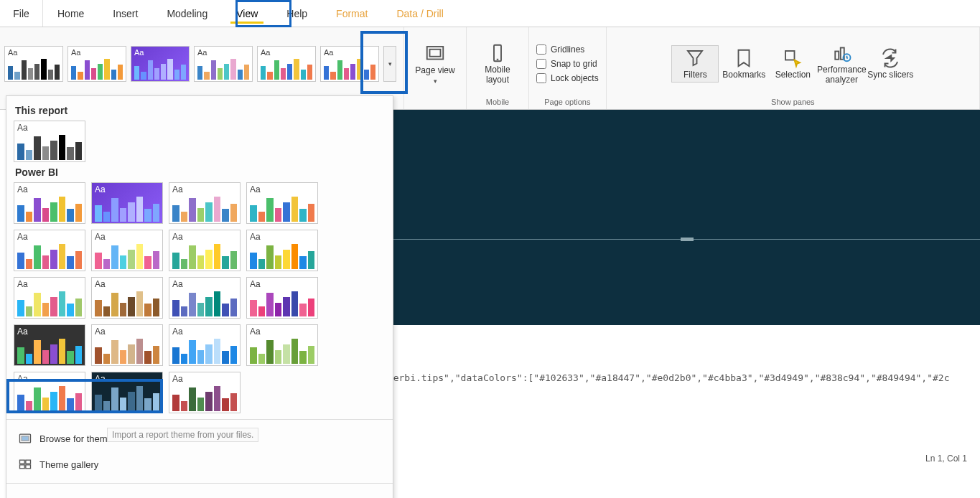 This screenshot has height=498, width=980. Describe the element at coordinates (69, 465) in the screenshot. I see `gallery-label: Theme gallery` at that location.